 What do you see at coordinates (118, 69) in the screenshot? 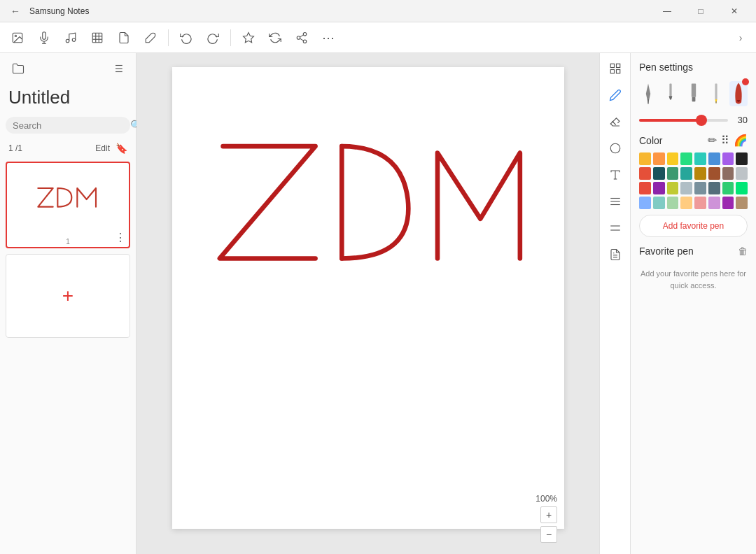
I see `list-view-button` at bounding box center [118, 69].